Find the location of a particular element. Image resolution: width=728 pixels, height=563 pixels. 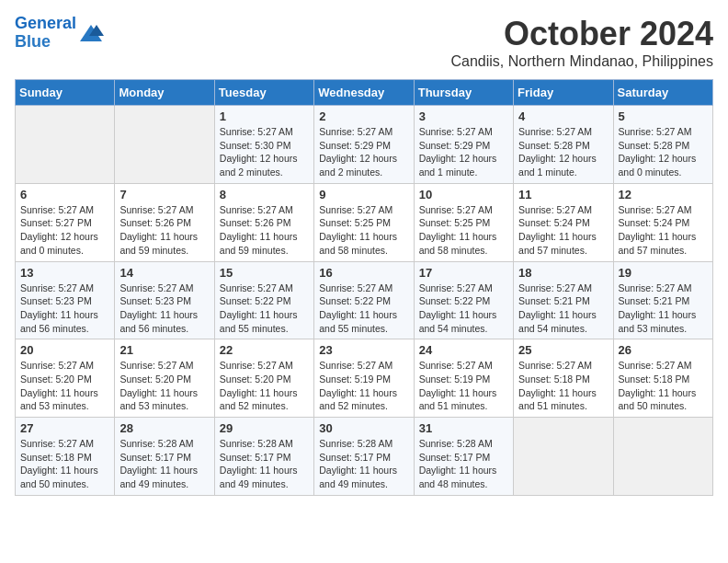

day-number: 16 is located at coordinates (364, 272).